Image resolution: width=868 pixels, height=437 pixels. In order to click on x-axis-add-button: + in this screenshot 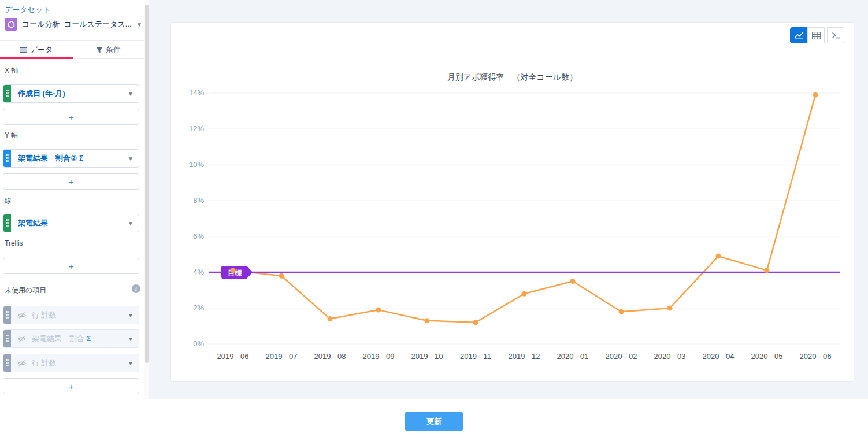, I will do `click(71, 117)`.